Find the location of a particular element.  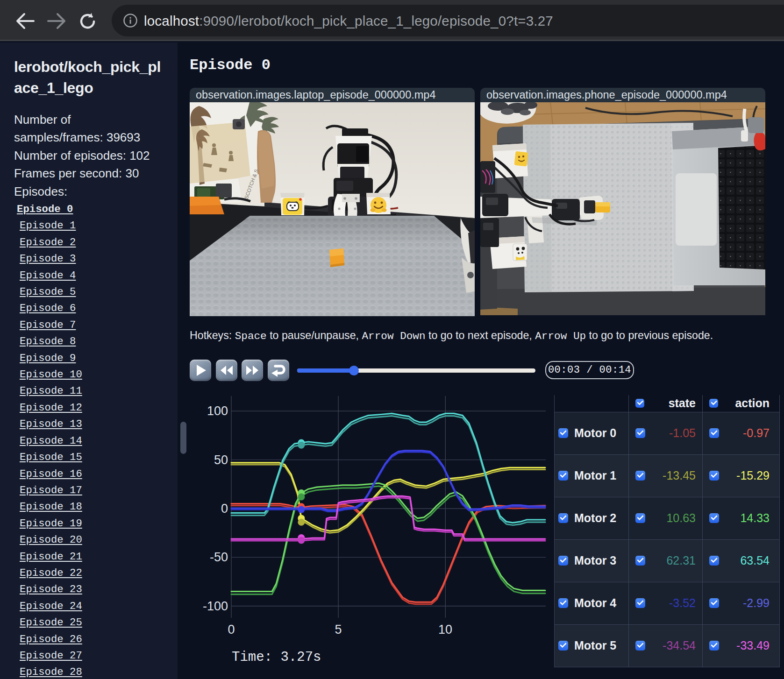

svg-text: 5 is located at coordinates (338, 629).